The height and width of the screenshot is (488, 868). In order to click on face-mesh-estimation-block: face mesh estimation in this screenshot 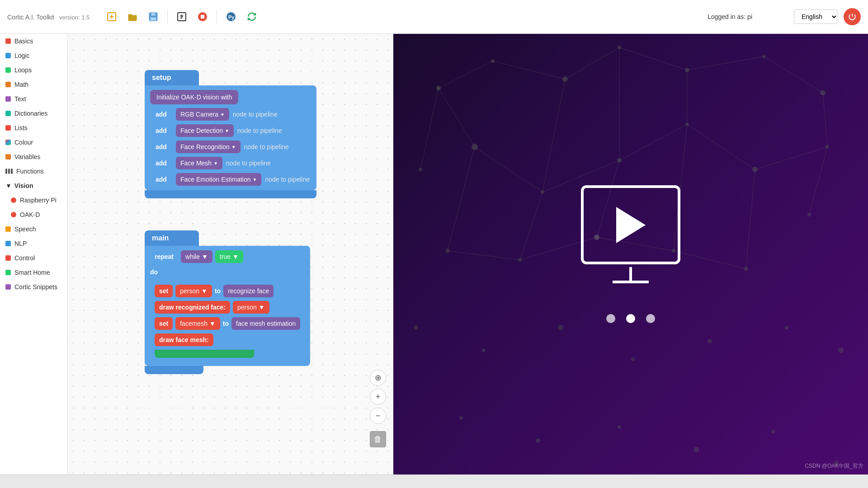, I will do `click(266, 324)`.